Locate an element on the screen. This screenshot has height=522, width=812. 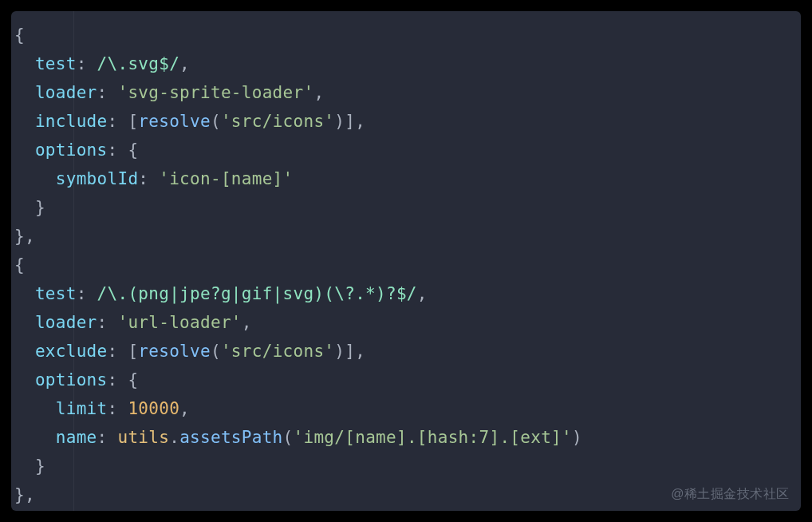
regex-literal: /\.(png|jpe?g|gif|svg)(\?.*)?$/ is located at coordinates (257, 294).